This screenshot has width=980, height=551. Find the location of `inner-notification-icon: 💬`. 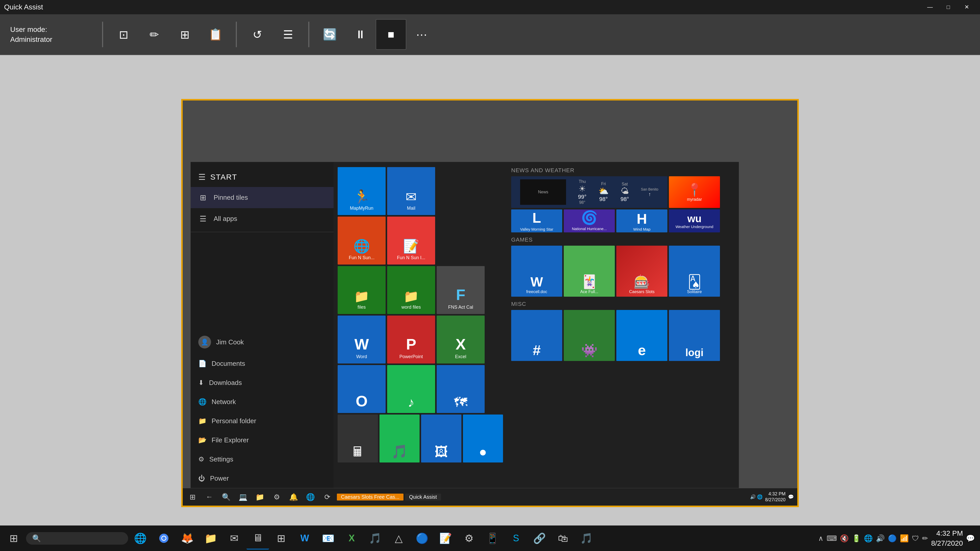

inner-notification-icon: 💬 is located at coordinates (791, 497).